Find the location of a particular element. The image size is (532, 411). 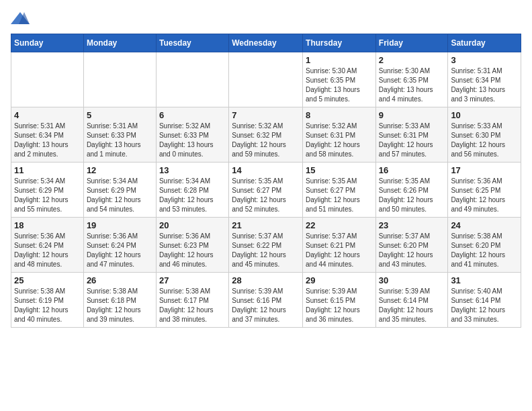

calendar-cell: 30Sunrise: 5:39 AM Sunset: 6:14 PM Dayli… is located at coordinates (412, 300).